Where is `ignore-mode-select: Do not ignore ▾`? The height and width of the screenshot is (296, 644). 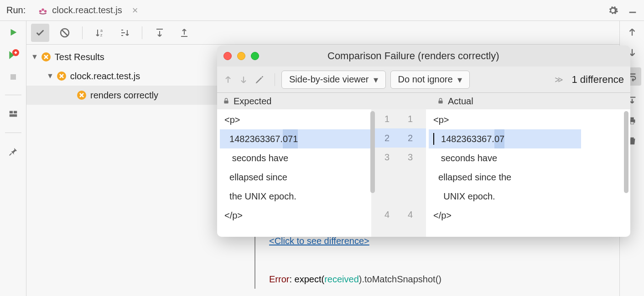 ignore-mode-select: Do not ignore ▾ is located at coordinates (430, 80).